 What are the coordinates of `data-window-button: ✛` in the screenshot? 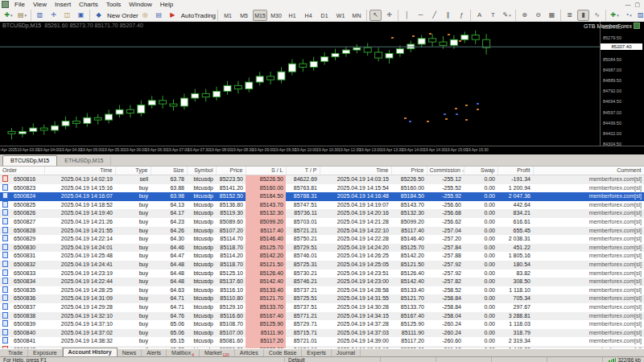 It's located at (53, 15).